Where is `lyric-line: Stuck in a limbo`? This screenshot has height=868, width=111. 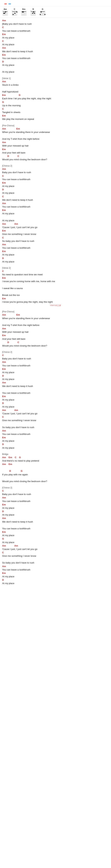 lyric-line: Stuck in a limbo is located at coordinates (56, 85).